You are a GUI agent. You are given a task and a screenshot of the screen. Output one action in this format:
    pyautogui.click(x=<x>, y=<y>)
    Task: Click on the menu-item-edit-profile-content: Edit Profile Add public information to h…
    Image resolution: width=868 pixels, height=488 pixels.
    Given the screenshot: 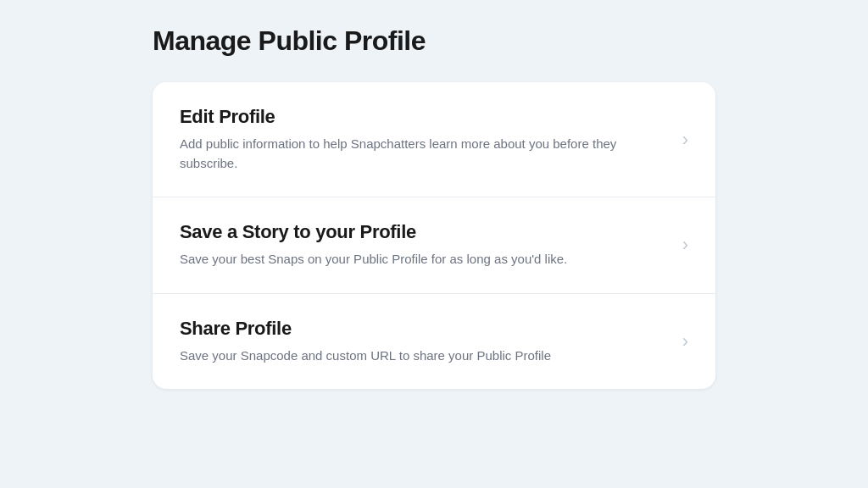 What is the action you would take?
    pyautogui.click(x=431, y=139)
    